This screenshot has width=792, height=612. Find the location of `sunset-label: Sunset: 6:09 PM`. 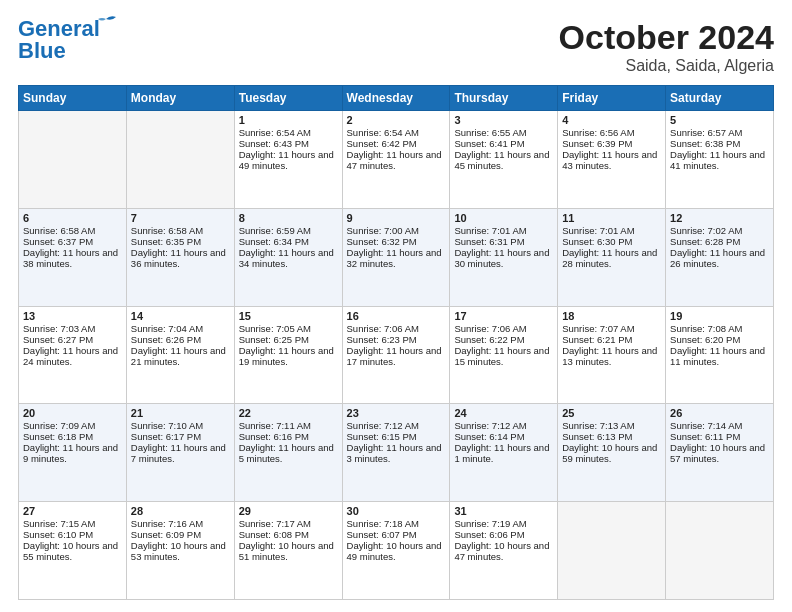

sunset-label: Sunset: 6:09 PM is located at coordinates (166, 534).